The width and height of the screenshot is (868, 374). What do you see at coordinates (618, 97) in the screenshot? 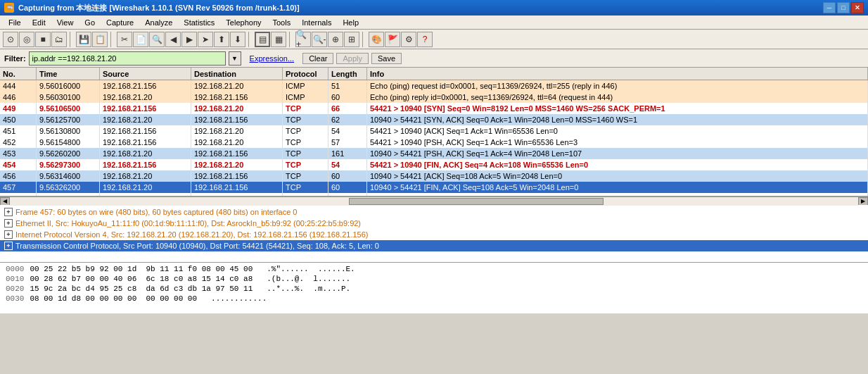
I see `cell-info: Echo (ping) reply id=0x0001, seq=11369/2…` at bounding box center [618, 97].